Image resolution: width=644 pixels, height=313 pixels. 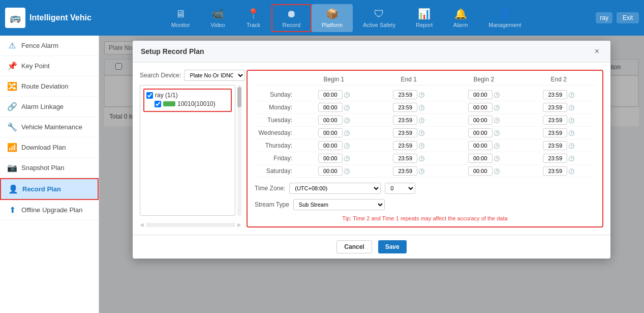 I want to click on tree-item-checkbox, so click(x=158, y=104).